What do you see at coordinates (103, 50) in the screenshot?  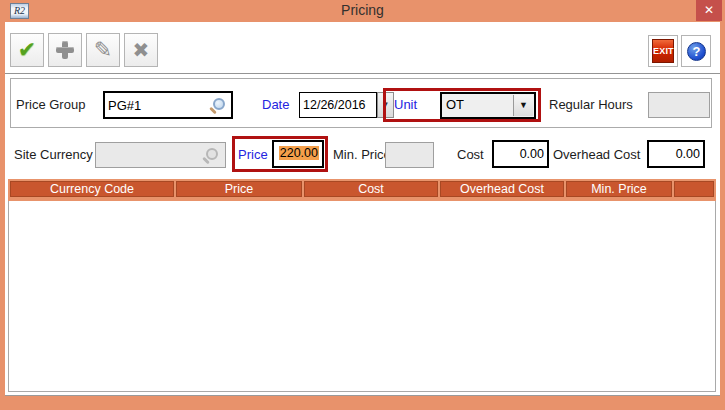 I see `pencil-icon: ✎` at bounding box center [103, 50].